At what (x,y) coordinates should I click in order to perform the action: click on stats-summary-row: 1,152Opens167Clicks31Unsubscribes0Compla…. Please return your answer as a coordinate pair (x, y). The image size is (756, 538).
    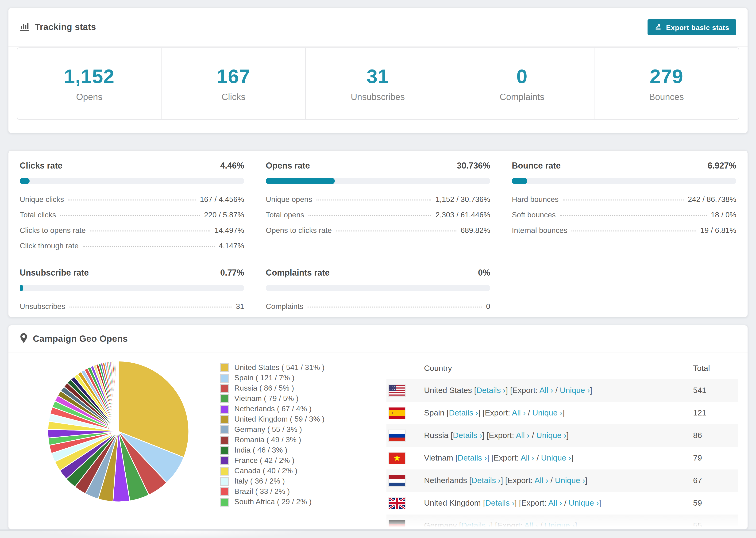
    Looking at the image, I should click on (378, 83).